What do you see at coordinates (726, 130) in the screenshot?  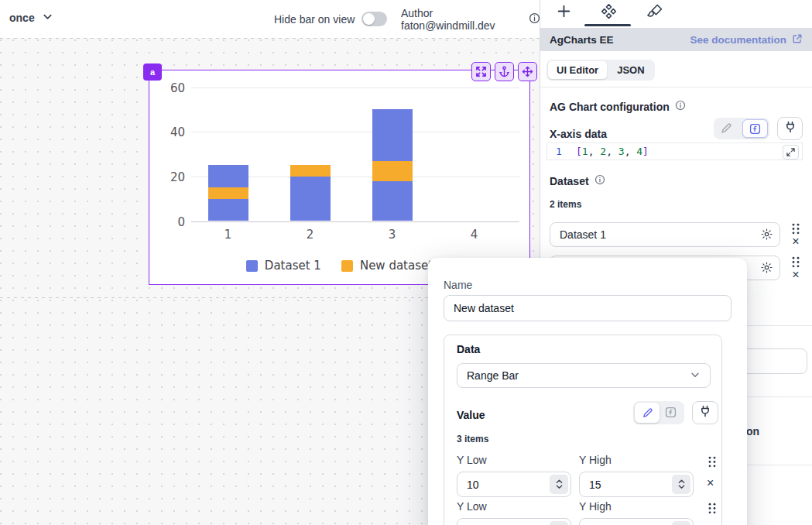 I see `static-edit-icon` at bounding box center [726, 130].